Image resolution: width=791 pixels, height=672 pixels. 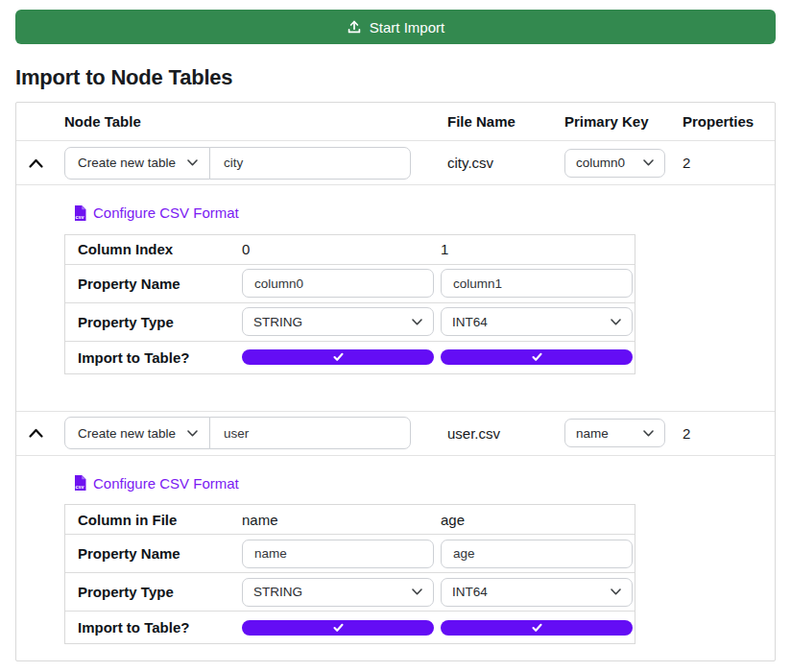 I want to click on header-file-name: File Name, so click(x=497, y=121).